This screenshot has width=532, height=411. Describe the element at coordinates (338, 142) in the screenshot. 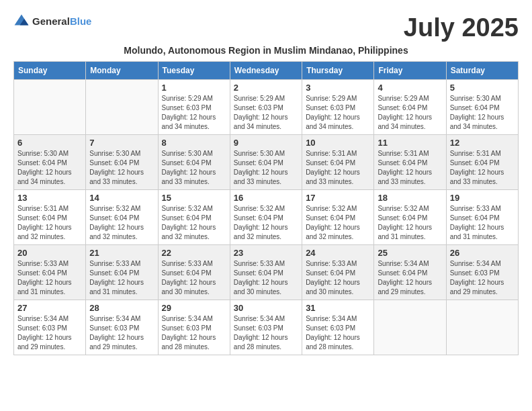

I see `day-number: 10` at that location.